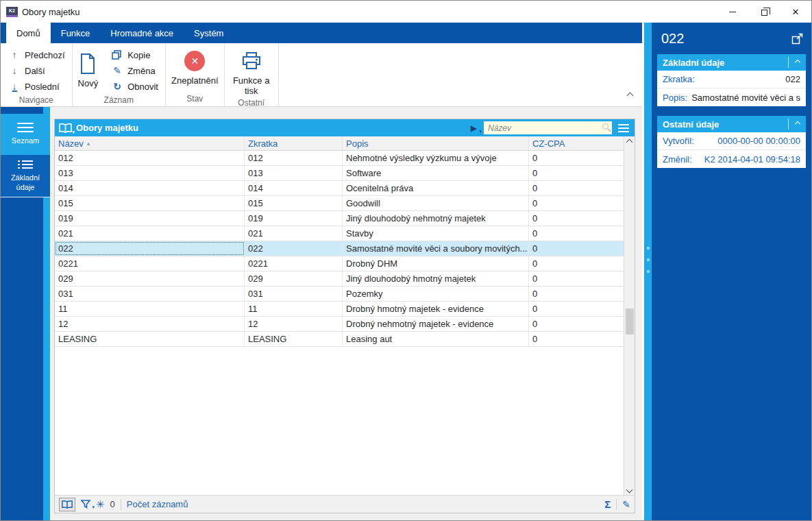  What do you see at coordinates (339, 234) in the screenshot?
I see `table-row: 021021Stavby0` at bounding box center [339, 234].